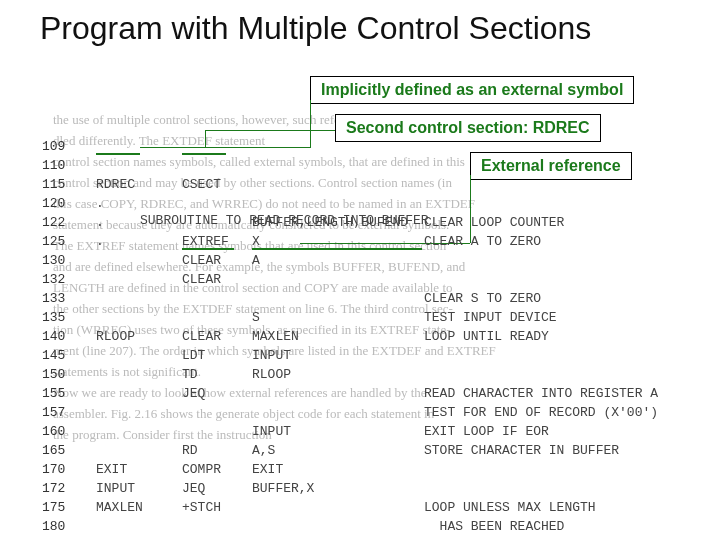 The width and height of the screenshot is (720, 540). Describe the element at coordinates (120, 338) in the screenshot. I see `code-labels: RDREC... RLOOP EXITINPUTMAXLEN` at that location.